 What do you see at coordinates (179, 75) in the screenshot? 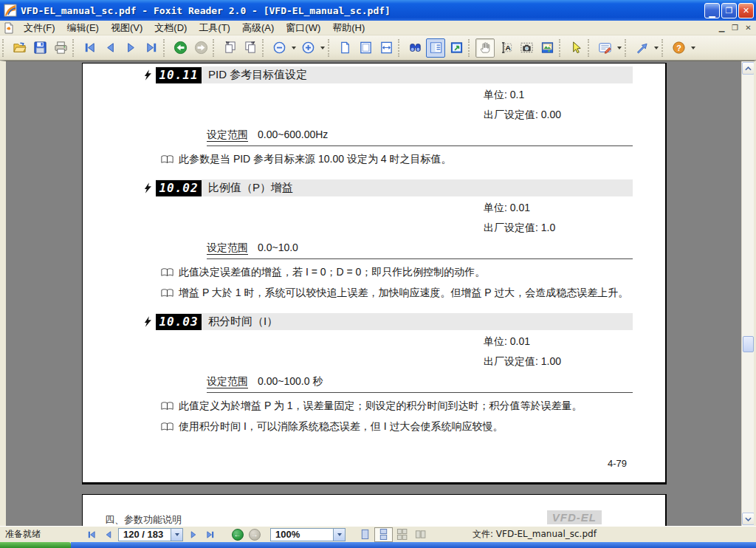
I see `param-code-display: 10.11` at bounding box center [179, 75].